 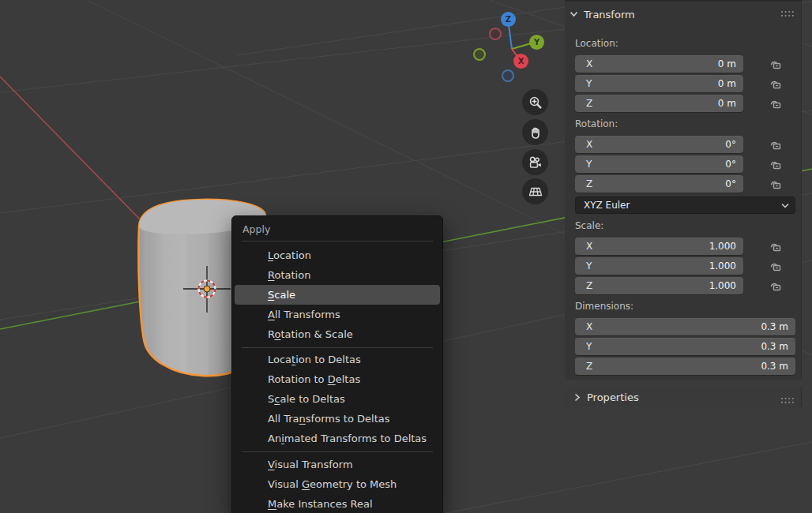 What do you see at coordinates (683, 397) in the screenshot?
I see `properties-panel-header: Properties` at bounding box center [683, 397].